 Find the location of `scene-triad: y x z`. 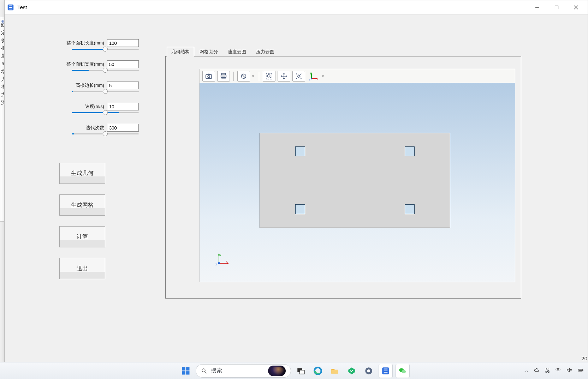

scene-triad: y x z is located at coordinates (222, 259).